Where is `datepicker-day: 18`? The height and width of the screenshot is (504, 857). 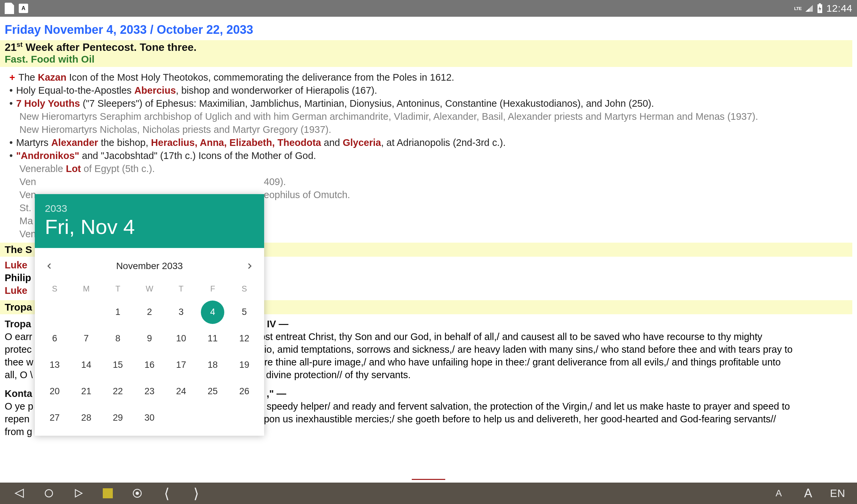
datepicker-day: 18 is located at coordinates (213, 365).